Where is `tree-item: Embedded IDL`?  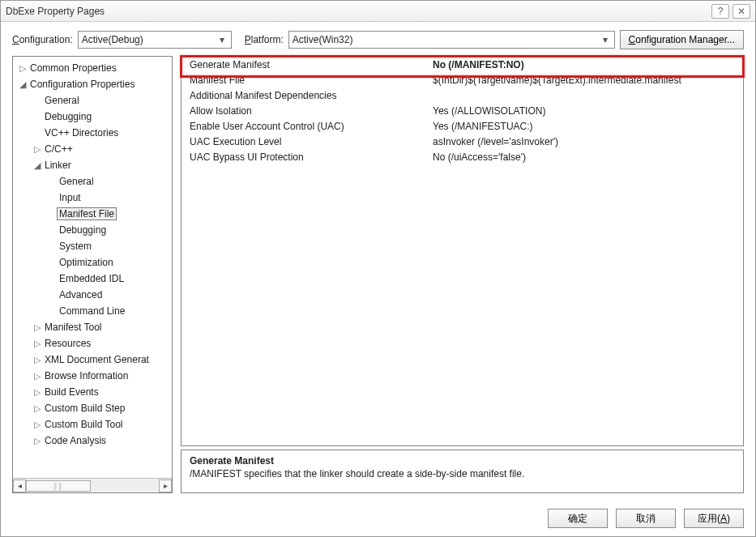
tree-item: Embedded IDL is located at coordinates (92, 279).